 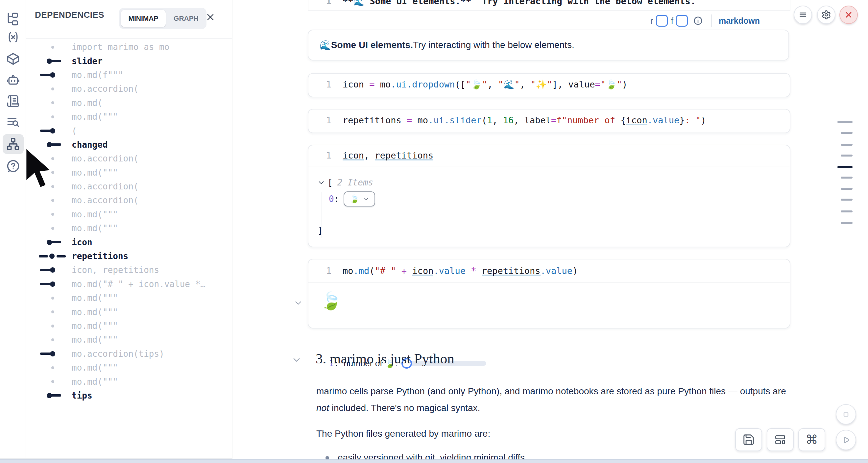 I want to click on view-toggle: MINIMAP GRAPH, so click(x=163, y=18).